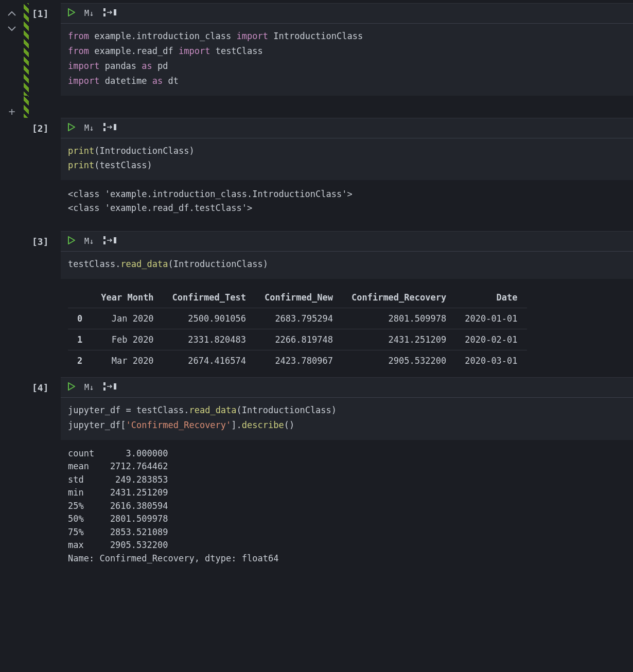 This screenshot has height=672, width=633. Describe the element at coordinates (45, 304) in the screenshot. I see `cell-execution-count: [3]` at that location.